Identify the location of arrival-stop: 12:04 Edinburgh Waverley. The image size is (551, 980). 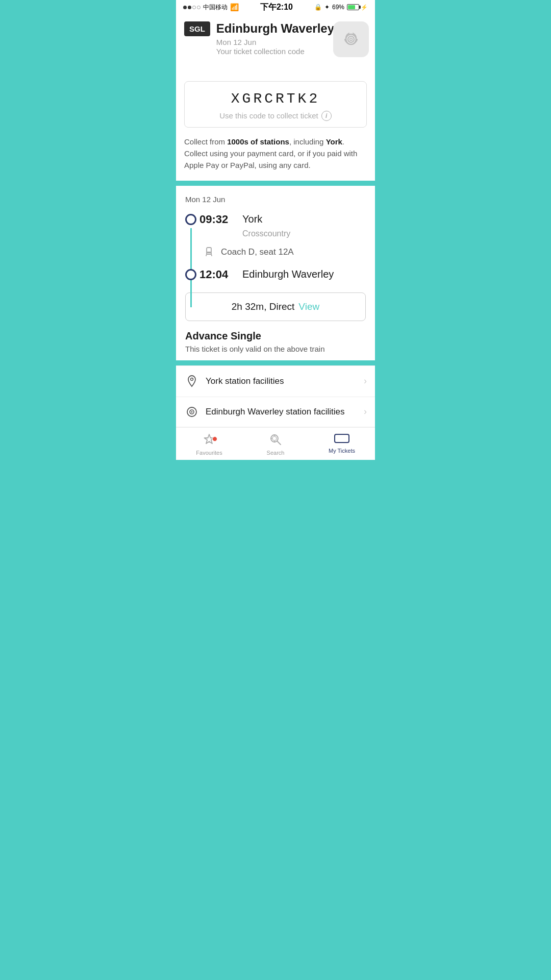
(283, 275).